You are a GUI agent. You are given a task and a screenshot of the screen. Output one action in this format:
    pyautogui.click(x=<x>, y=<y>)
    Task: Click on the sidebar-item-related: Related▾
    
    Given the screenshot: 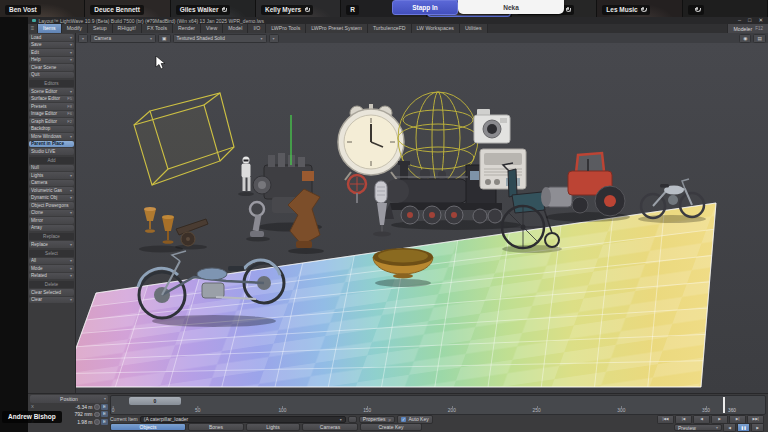 What is the action you would take?
    pyautogui.click(x=52, y=276)
    